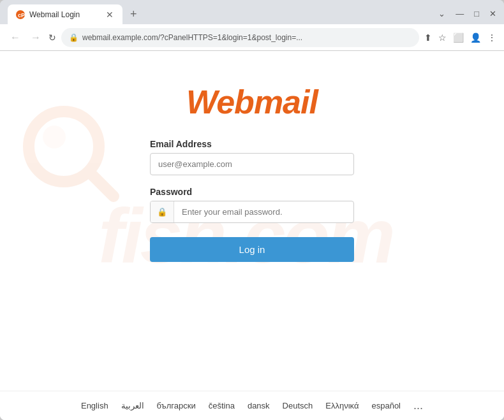 The image size is (504, 420). I want to click on lang-spanish: español, so click(386, 405).